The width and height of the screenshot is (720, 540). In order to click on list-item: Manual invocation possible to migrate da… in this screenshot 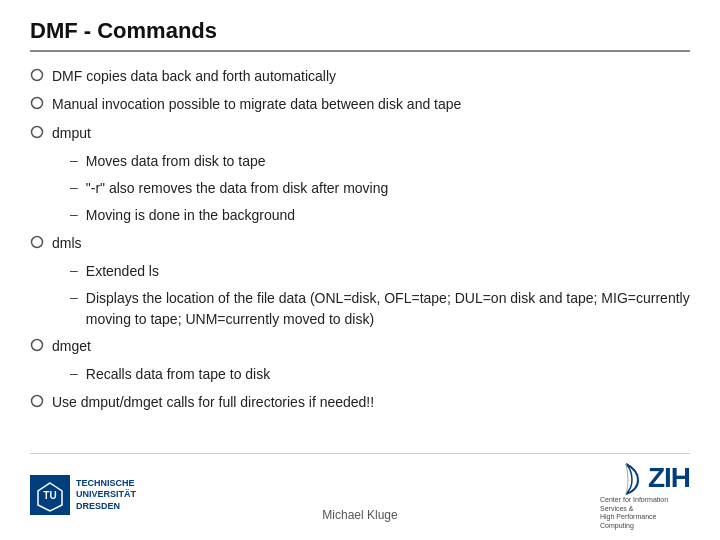, I will do `click(360, 104)`.